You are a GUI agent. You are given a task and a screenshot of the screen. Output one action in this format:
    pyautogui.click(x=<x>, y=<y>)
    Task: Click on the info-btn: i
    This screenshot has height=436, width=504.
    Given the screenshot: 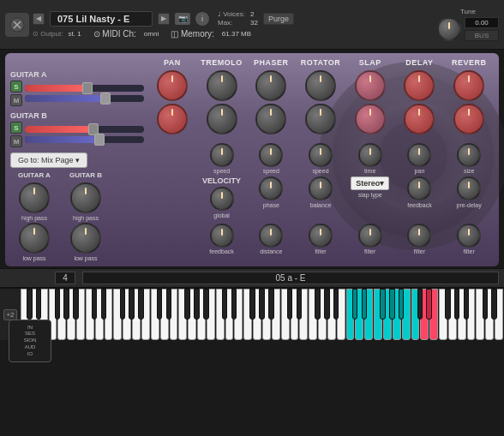 What is the action you would take?
    pyautogui.click(x=202, y=19)
    